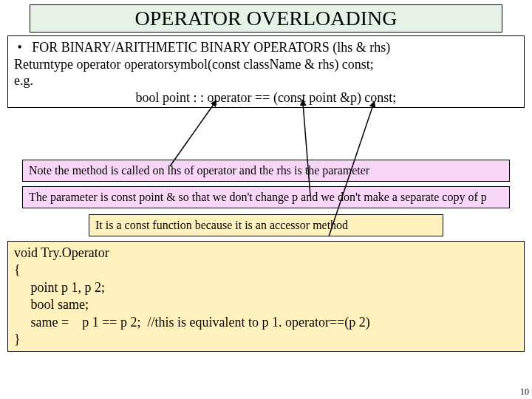  Describe the element at coordinates (266, 47) in the screenshot. I see `intro-line-1: • FOR BINARY/ARITHMETIC BINARY OPERATORS…` at that location.